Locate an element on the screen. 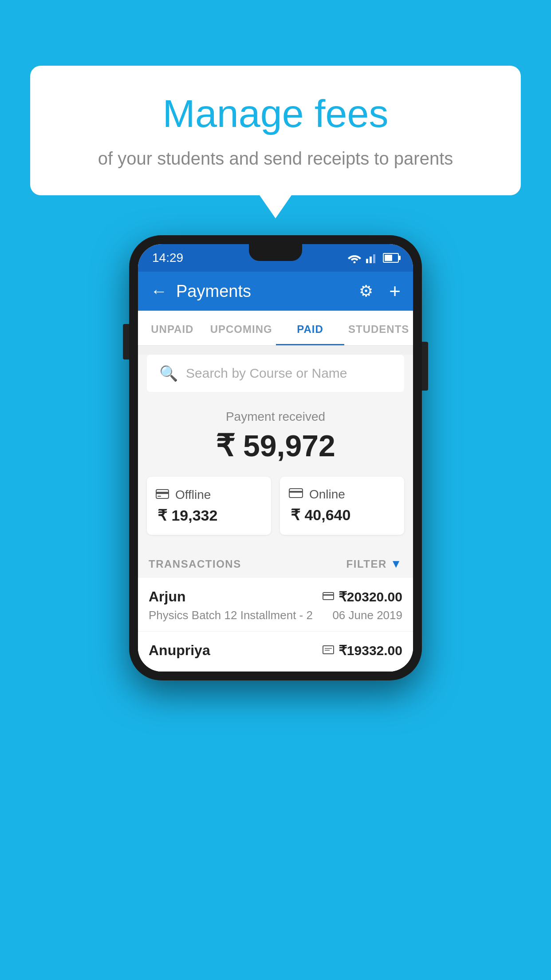 This screenshot has height=980, width=551. signal-icon is located at coordinates (372, 258).